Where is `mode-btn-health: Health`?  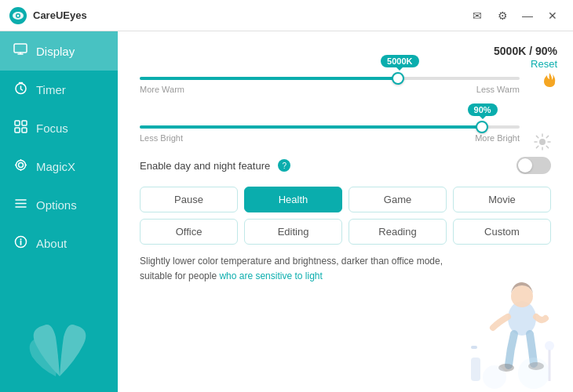 mode-btn-health: Health is located at coordinates (294, 199).